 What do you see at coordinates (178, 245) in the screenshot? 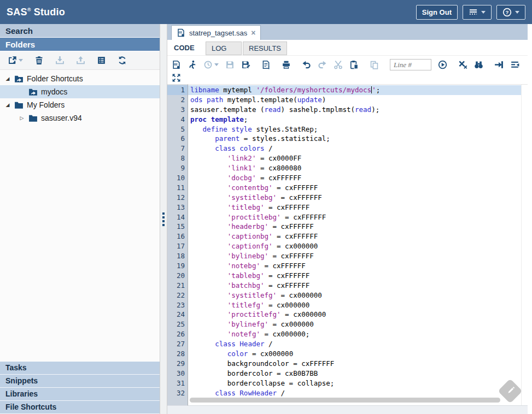
I see `line-number-gutter: 1234567891011121314151617181920212223242…` at bounding box center [178, 245].